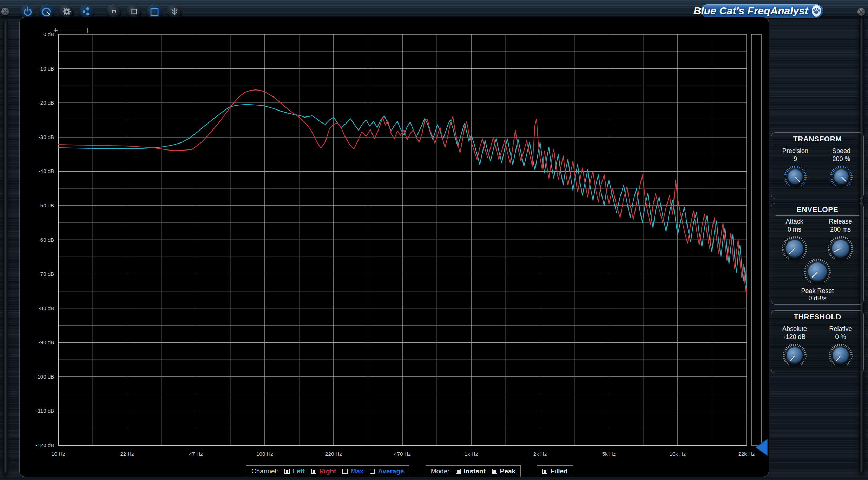 This screenshot has height=480, width=868. What do you see at coordinates (357, 471) in the screenshot?
I see `label-max: Max` at bounding box center [357, 471].